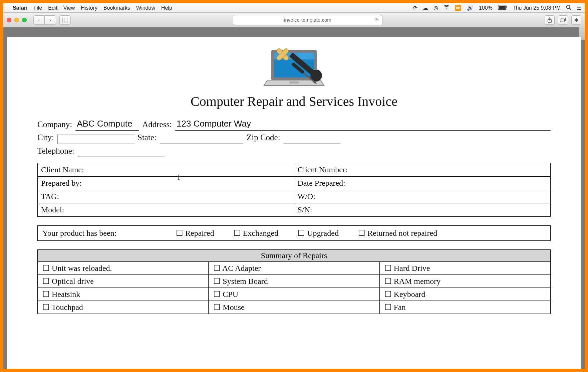  What do you see at coordinates (569, 8) in the screenshot?
I see `spotlight-icon` at bounding box center [569, 8].